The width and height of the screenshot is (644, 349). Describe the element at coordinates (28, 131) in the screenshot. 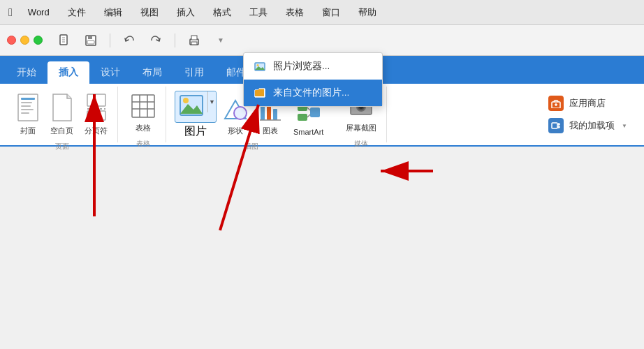

I see `cover-page-label: 封面` at that location.